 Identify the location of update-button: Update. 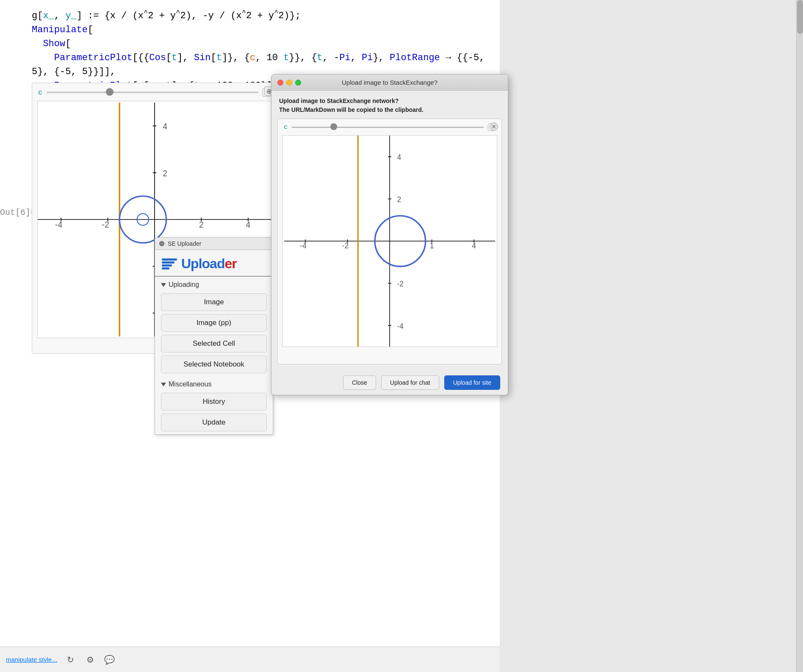
(214, 422).